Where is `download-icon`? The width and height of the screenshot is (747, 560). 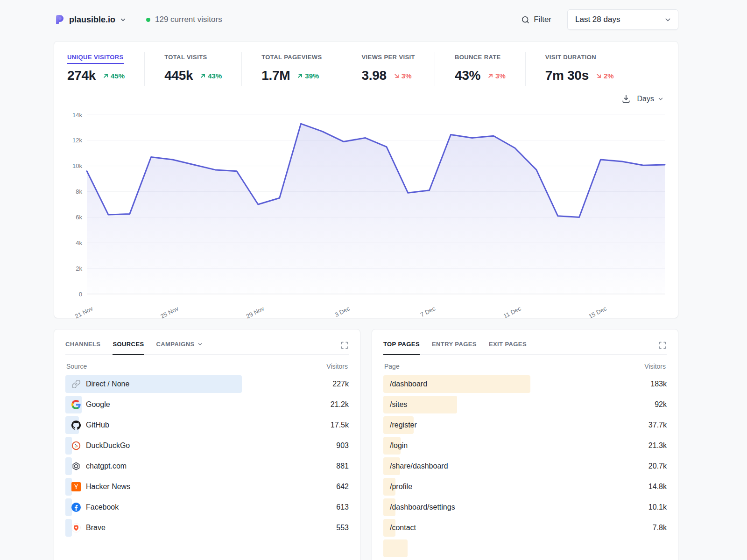
download-icon is located at coordinates (626, 99).